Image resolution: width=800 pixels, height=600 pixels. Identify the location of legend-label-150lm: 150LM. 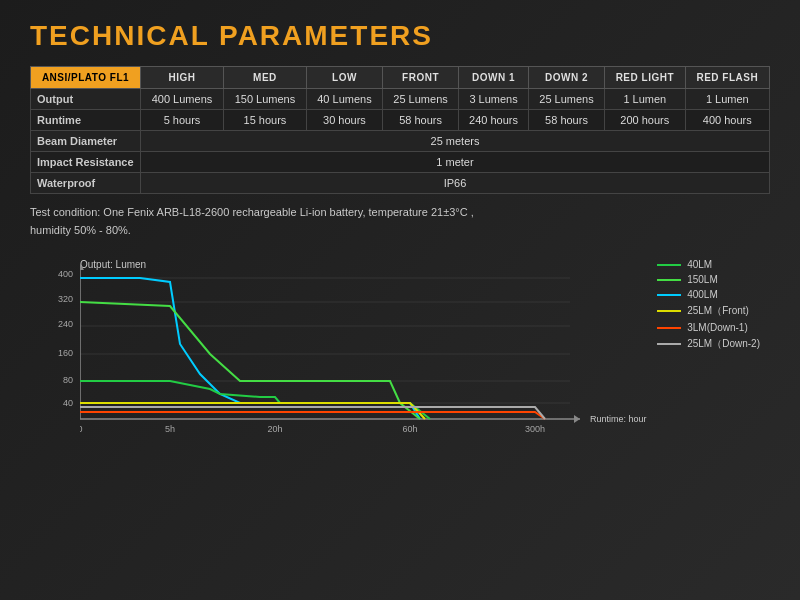
(702, 280).